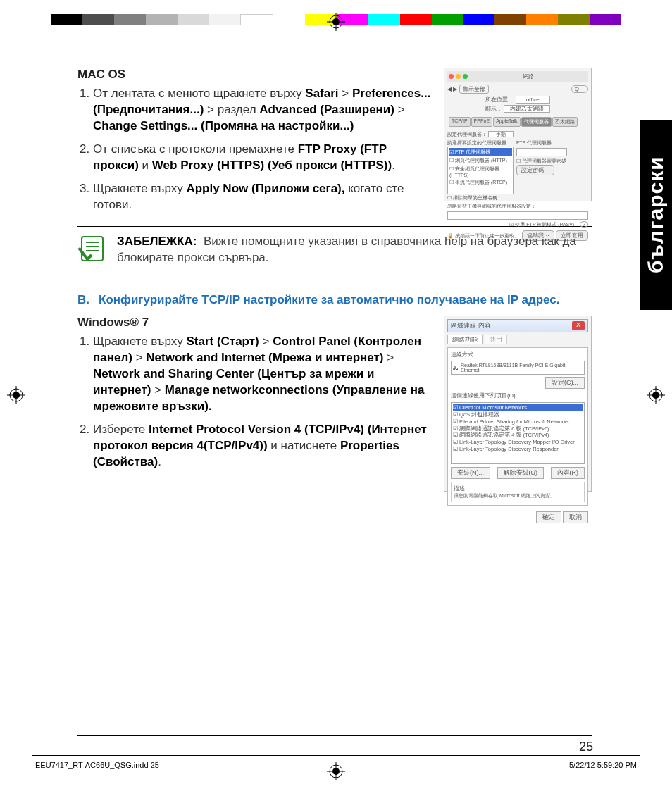 This screenshot has height=791, width=672. What do you see at coordinates (335, 300) in the screenshot?
I see `section-b-heading: B. Конфигурирайте TCP/IP настройките за …` at bounding box center [335, 300].